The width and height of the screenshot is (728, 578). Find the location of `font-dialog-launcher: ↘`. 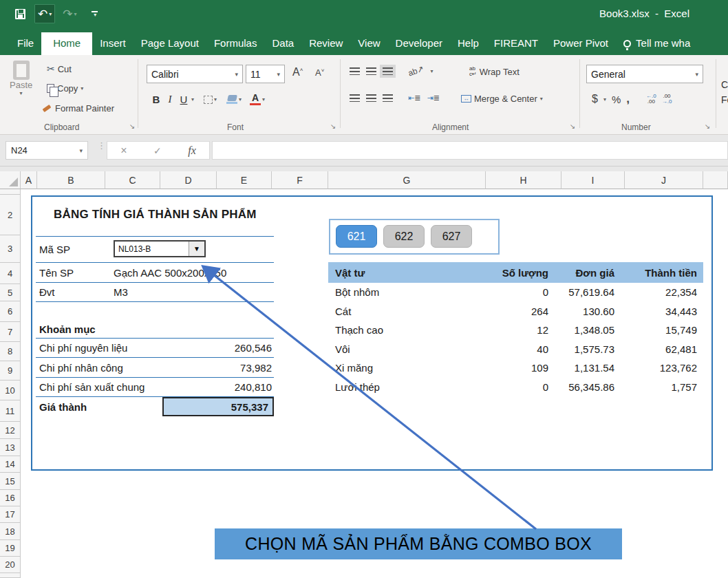

font-dialog-launcher: ↘ is located at coordinates (333, 127).